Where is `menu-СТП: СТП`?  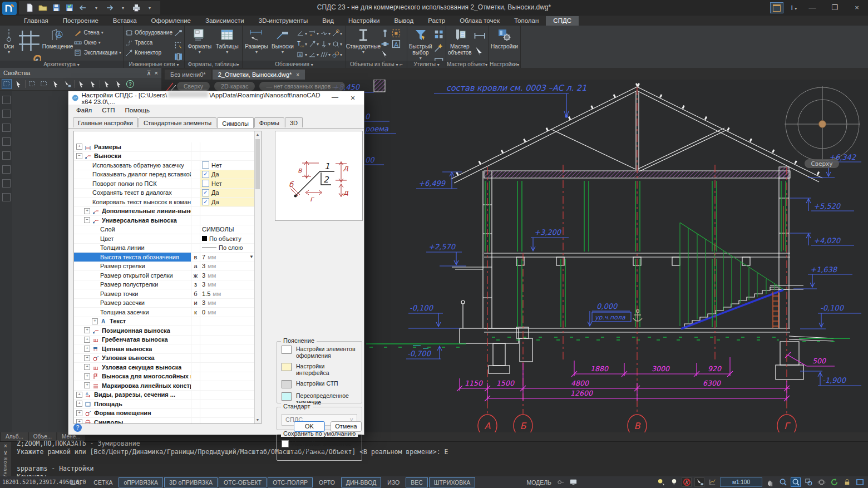 menu-СТП: СТП is located at coordinates (108, 110).